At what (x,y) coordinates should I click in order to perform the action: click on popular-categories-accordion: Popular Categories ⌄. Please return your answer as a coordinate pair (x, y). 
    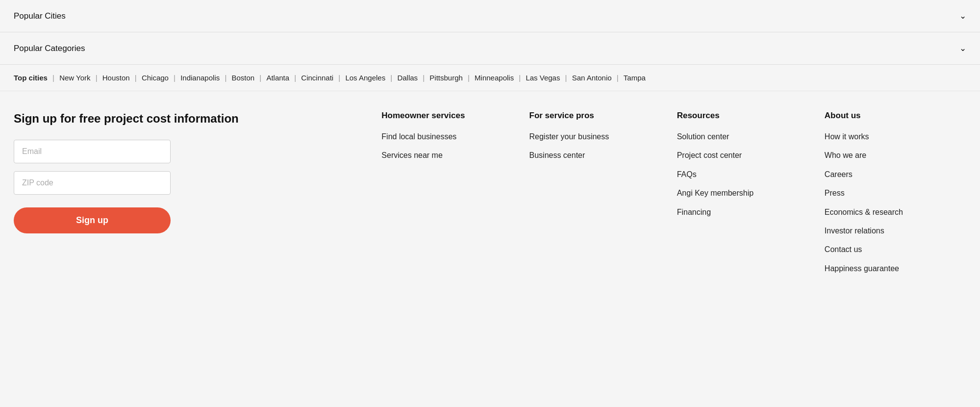
    Looking at the image, I should click on (490, 49).